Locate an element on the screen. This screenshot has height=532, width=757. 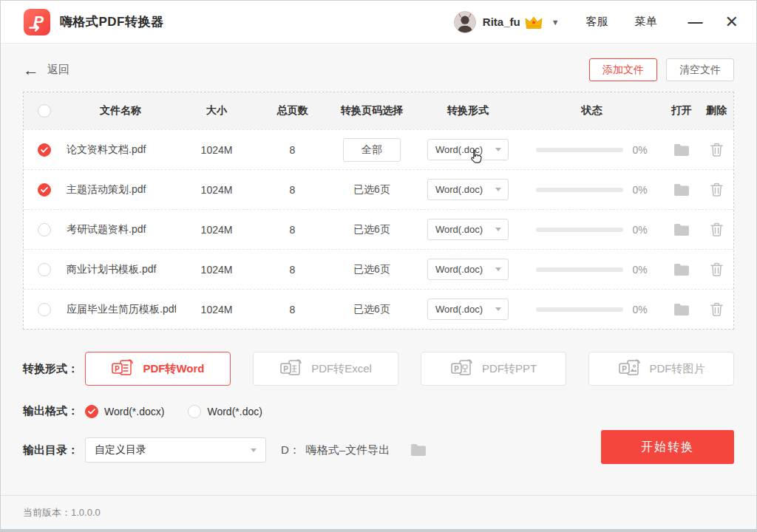
support-link: 客服 is located at coordinates (597, 22).